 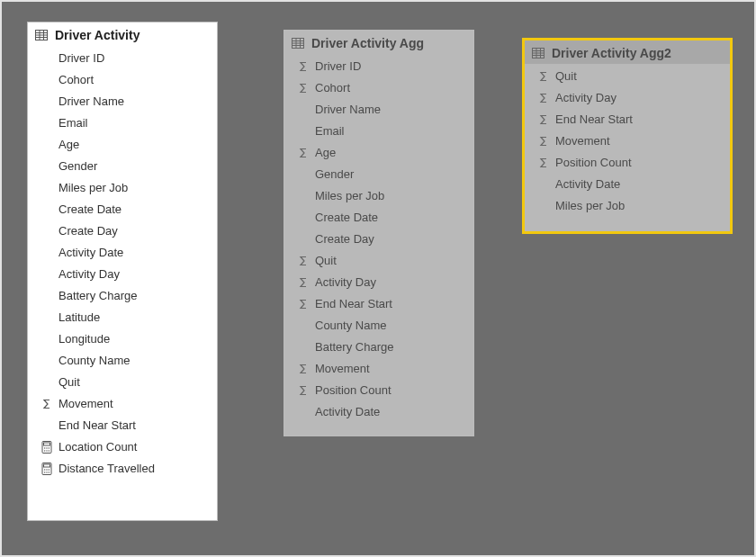 What do you see at coordinates (122, 447) in the screenshot?
I see `field-row: Location Count` at bounding box center [122, 447].